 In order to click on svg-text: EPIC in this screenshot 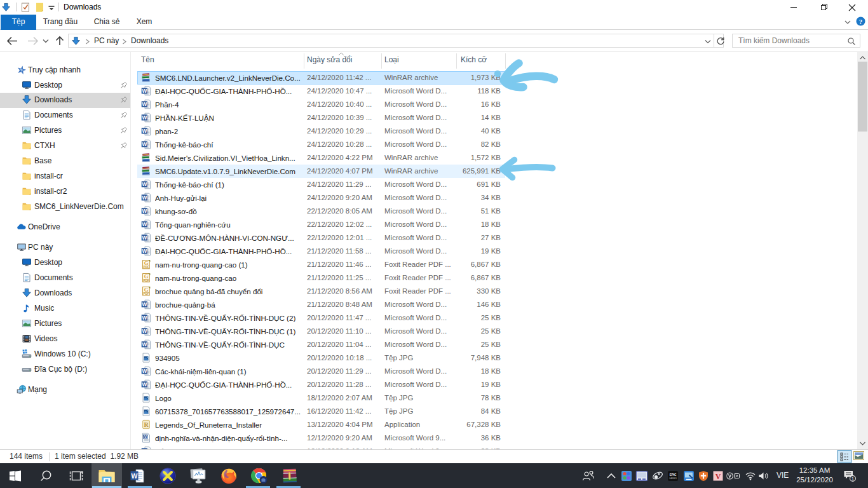, I will do `click(674, 474)`.